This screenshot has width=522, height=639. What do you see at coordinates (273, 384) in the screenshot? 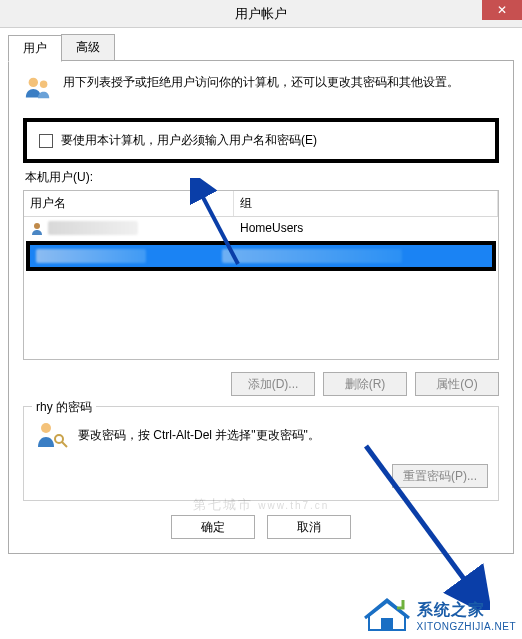
I see `add-button: 添加(D)...` at bounding box center [273, 384].